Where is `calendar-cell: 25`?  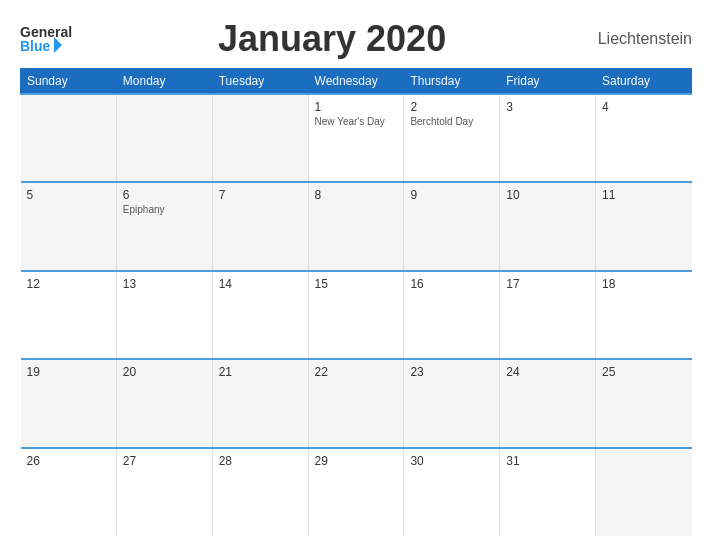
calendar-cell: 25 is located at coordinates (644, 403).